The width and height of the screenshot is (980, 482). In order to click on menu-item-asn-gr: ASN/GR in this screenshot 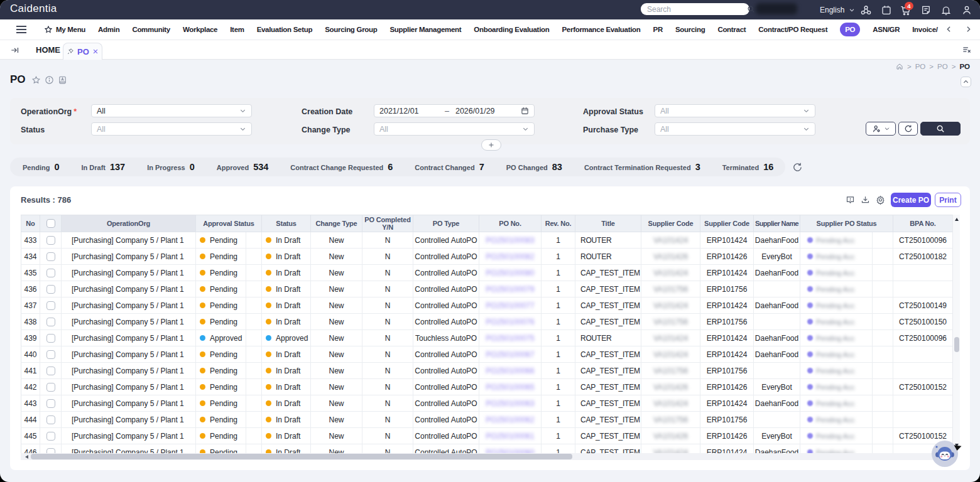, I will do `click(886, 29)`.